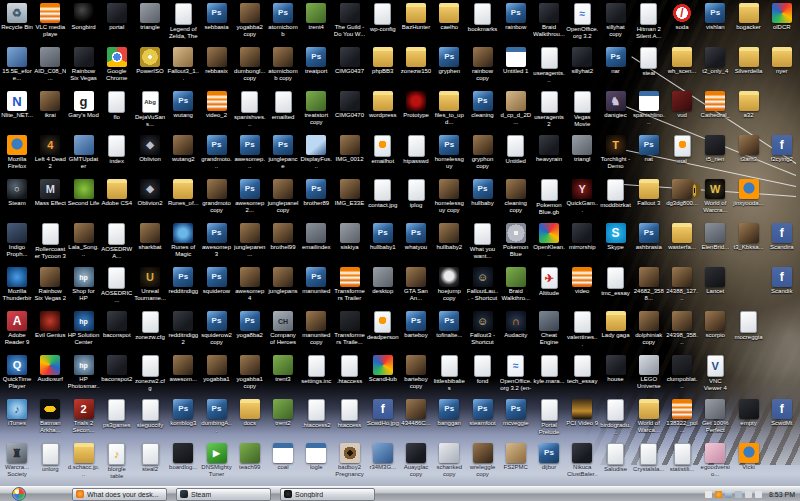 The image size is (800, 501). I want to click on desktop-icon: NNlite_NET..., so click(17, 108).